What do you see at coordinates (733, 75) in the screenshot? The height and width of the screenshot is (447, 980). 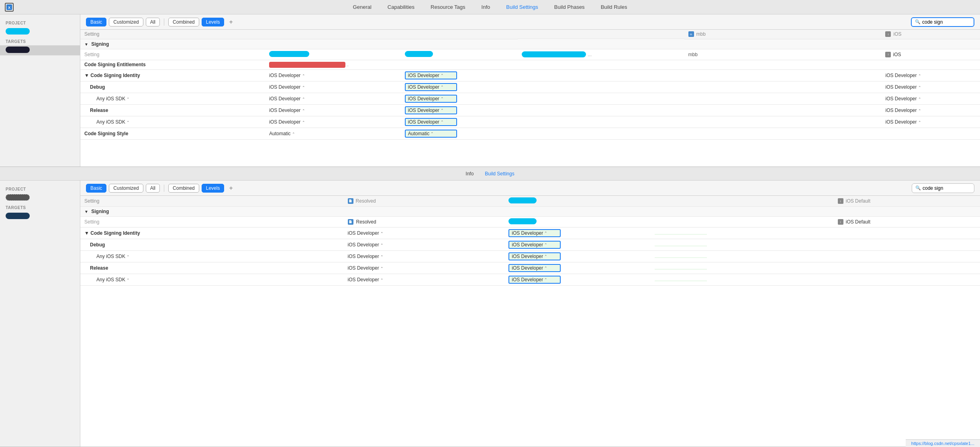 I see `identity-col4` at bounding box center [733, 75].